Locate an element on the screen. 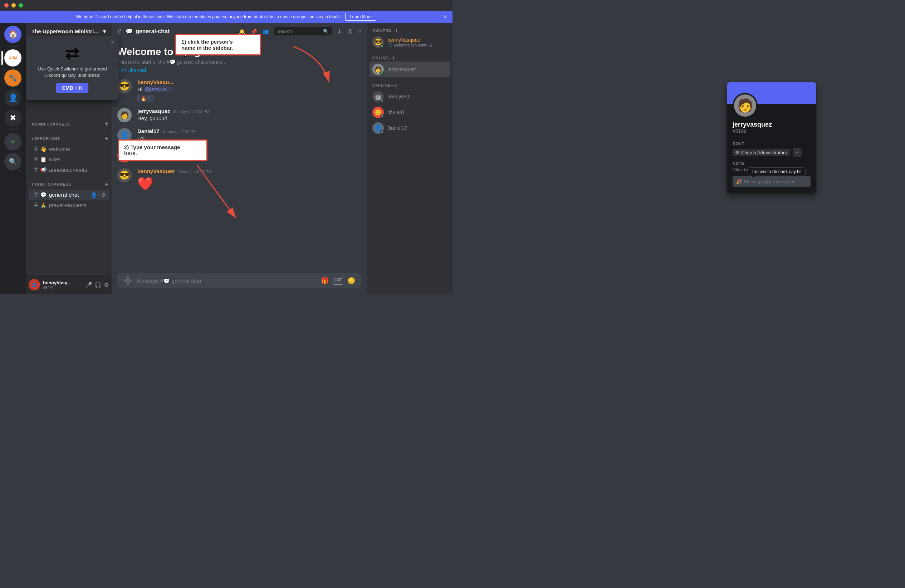  channel-item-rules: # 📋 rules is located at coordinates (68, 160).